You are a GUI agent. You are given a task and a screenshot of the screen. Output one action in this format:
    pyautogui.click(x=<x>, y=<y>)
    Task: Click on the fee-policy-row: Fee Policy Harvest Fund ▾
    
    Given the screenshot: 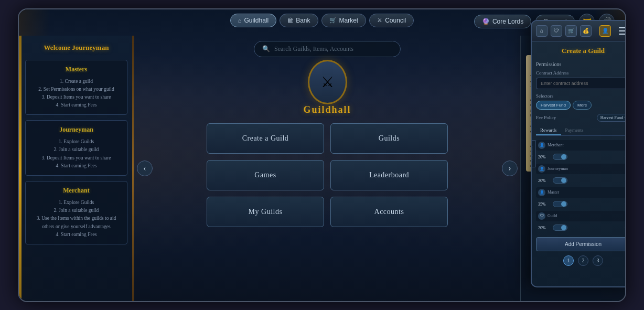 What is the action you would take?
    pyautogui.click(x=581, y=117)
    